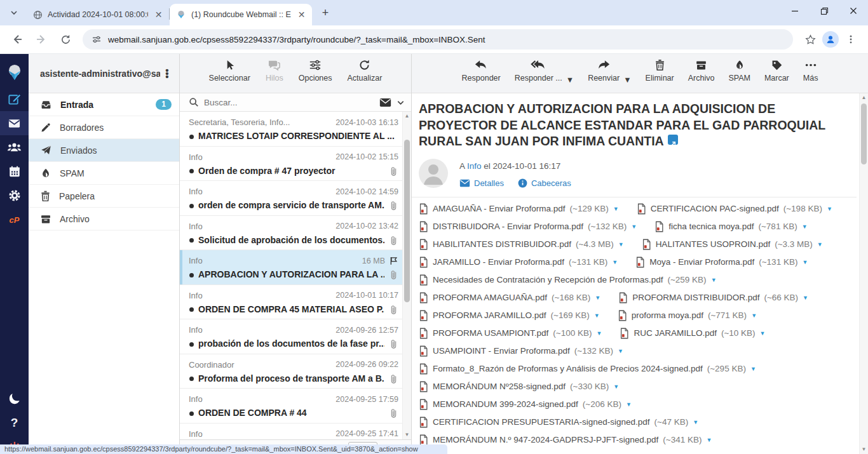 The width and height of the screenshot is (868, 454). Describe the element at coordinates (566, 440) in the screenshot. I see `attachment-item: MEMORÁNDUM N.º 947-2024-GADPRSJ-PJFT-sig…` at that location.